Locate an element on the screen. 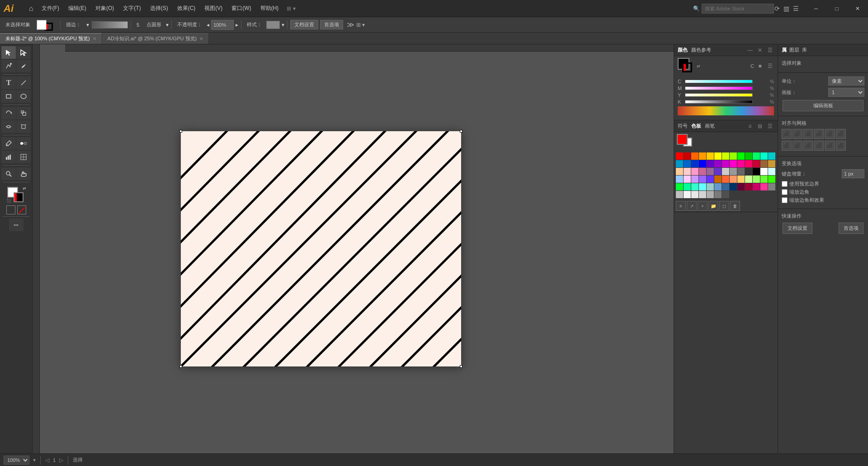 The height and width of the screenshot is (466, 868). panel-menu: ☰ is located at coordinates (770, 50).